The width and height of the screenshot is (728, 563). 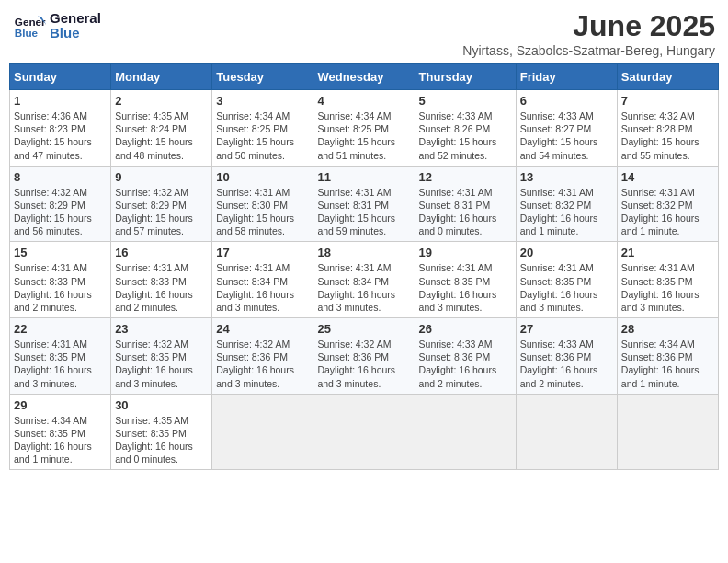 What do you see at coordinates (364, 357) in the screenshot?
I see `day-cell-25: 25Sunrise: 4:32 AMSunset: 8:36 PMDayligh…` at bounding box center [364, 357].